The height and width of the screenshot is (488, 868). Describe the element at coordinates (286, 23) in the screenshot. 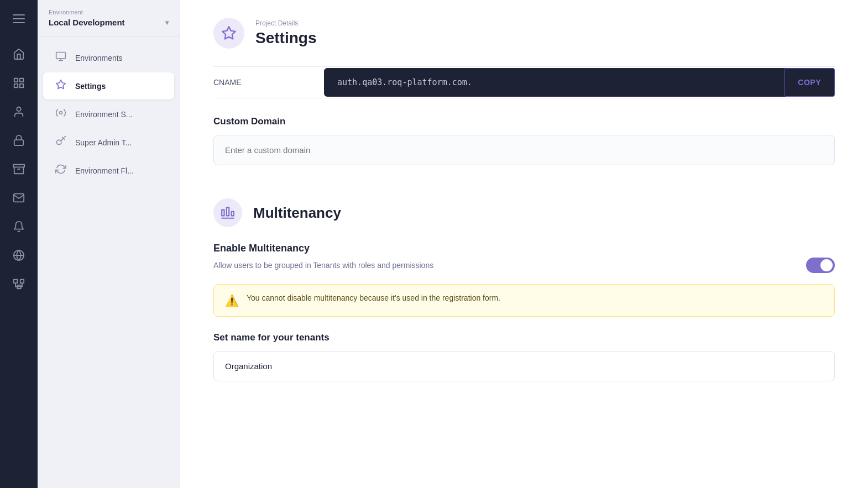

I see `breadcrumb: Project Details` at that location.